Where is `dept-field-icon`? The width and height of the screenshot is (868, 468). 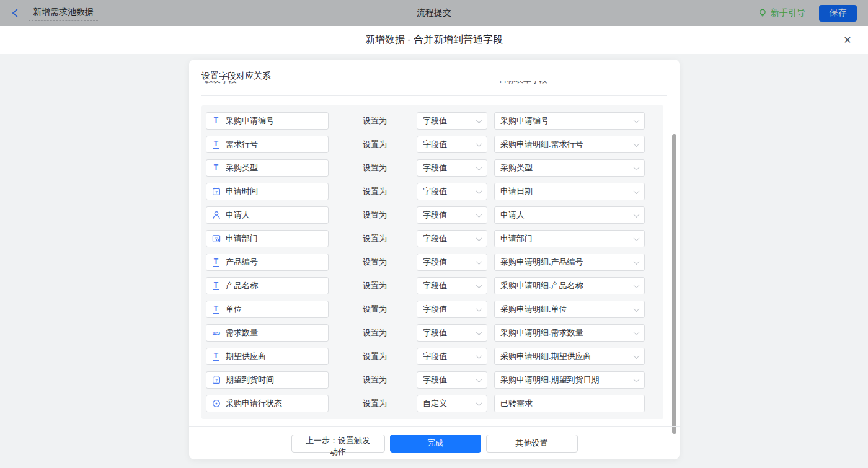 dept-field-icon is located at coordinates (216, 239).